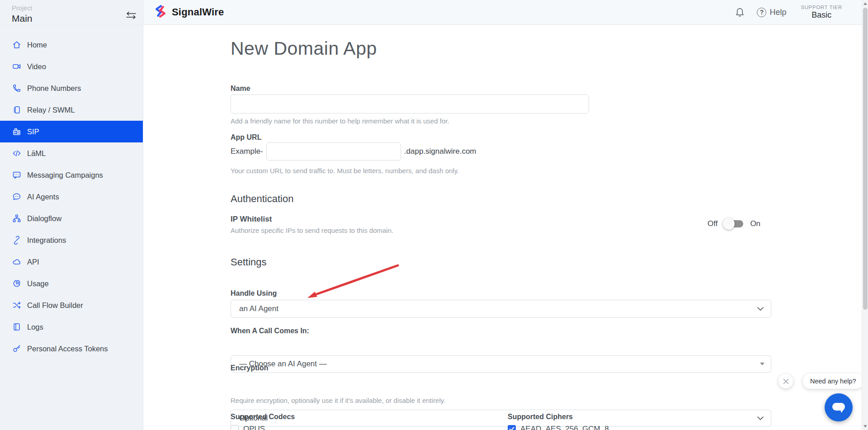 This screenshot has width=868, height=430. What do you see at coordinates (71, 262) in the screenshot?
I see `sidebar-item-api: API` at bounding box center [71, 262].